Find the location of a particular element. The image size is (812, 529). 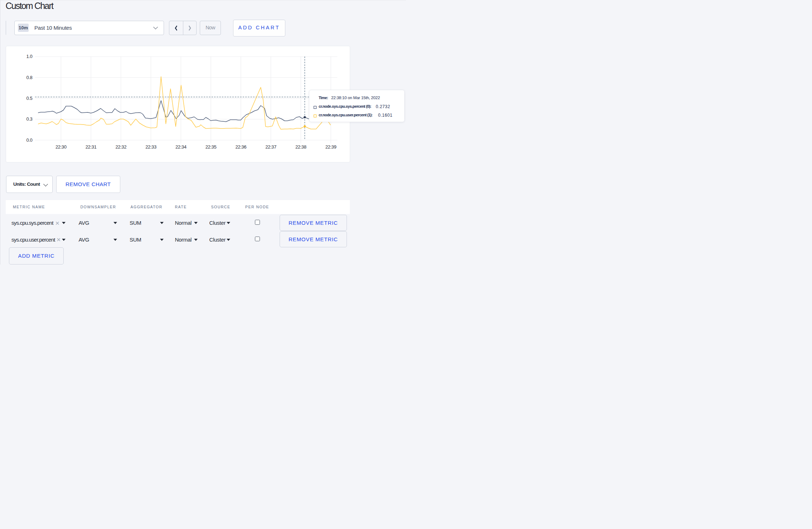

svg-text: 0.0 is located at coordinates (29, 140).